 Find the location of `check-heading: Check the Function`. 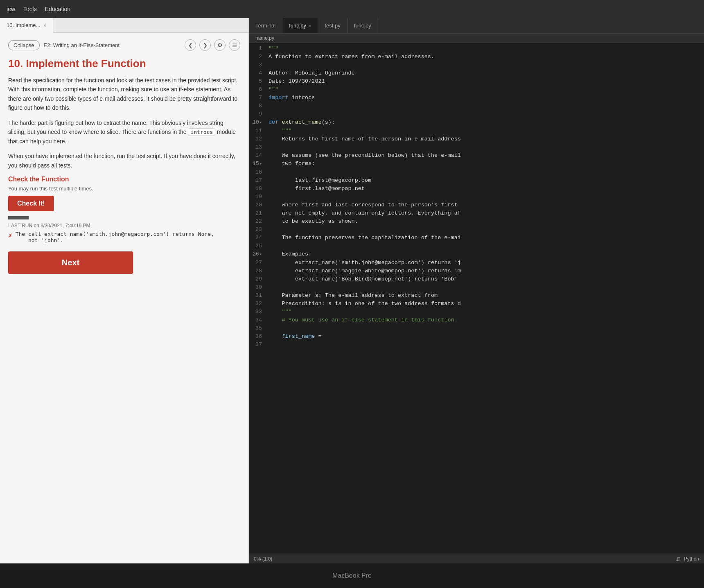

check-heading: Check the Function is located at coordinates (124, 179).